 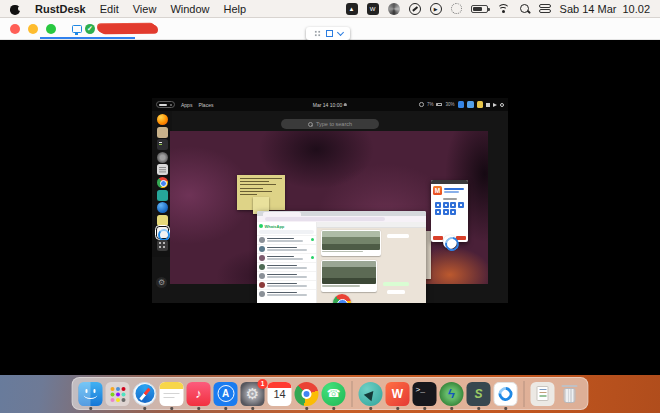 What do you see at coordinates (162, 120) in the screenshot?
I see `remote-firefox-icon` at bounding box center [162, 120].